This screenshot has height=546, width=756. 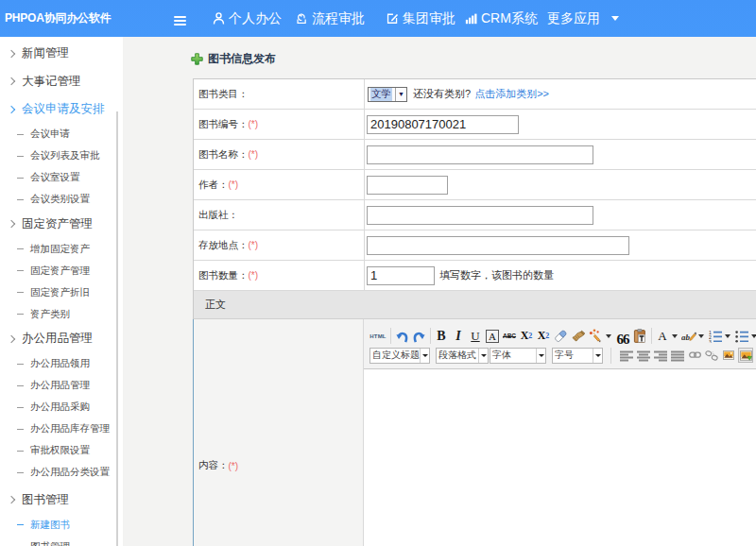 What do you see at coordinates (61, 110) in the screenshot?
I see `sidebar-group-2: 会议申请及安排` at bounding box center [61, 110].